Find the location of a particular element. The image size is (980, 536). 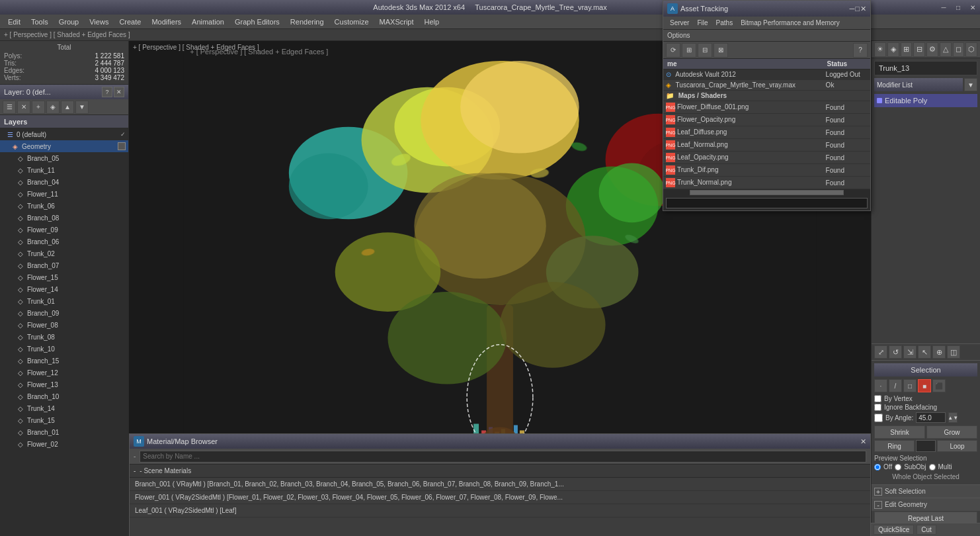

layer-tool-layers: ☰ is located at coordinates (9, 107).